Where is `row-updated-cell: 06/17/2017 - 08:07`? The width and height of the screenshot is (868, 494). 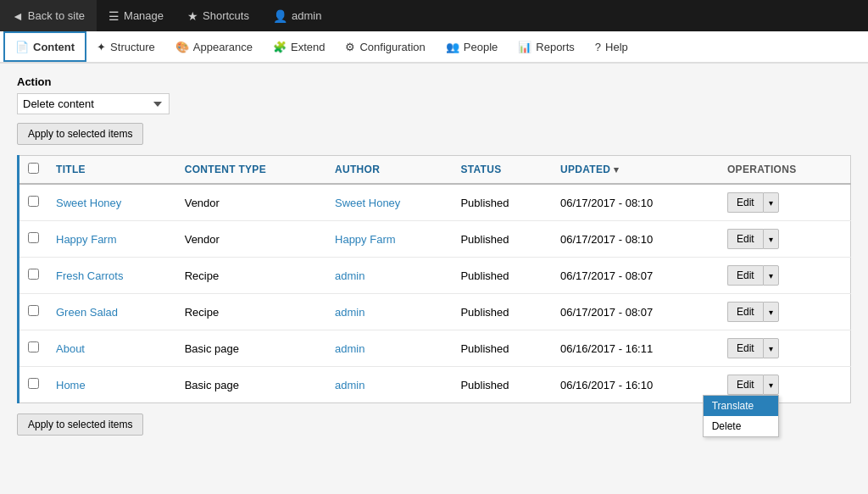
row-updated-cell: 06/17/2017 - 08:07 is located at coordinates (636, 312).